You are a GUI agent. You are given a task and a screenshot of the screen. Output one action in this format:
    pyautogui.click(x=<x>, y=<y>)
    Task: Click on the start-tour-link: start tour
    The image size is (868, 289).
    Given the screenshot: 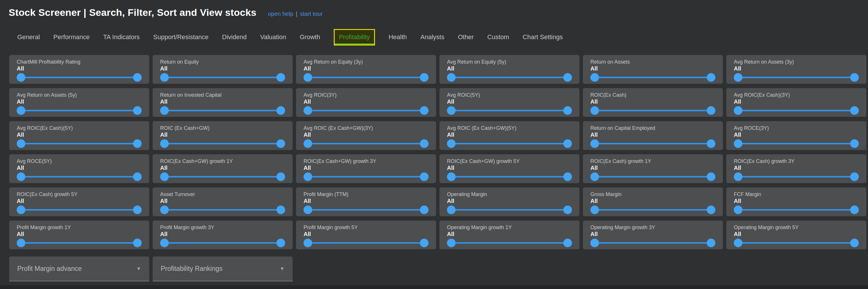 What is the action you would take?
    pyautogui.click(x=311, y=14)
    